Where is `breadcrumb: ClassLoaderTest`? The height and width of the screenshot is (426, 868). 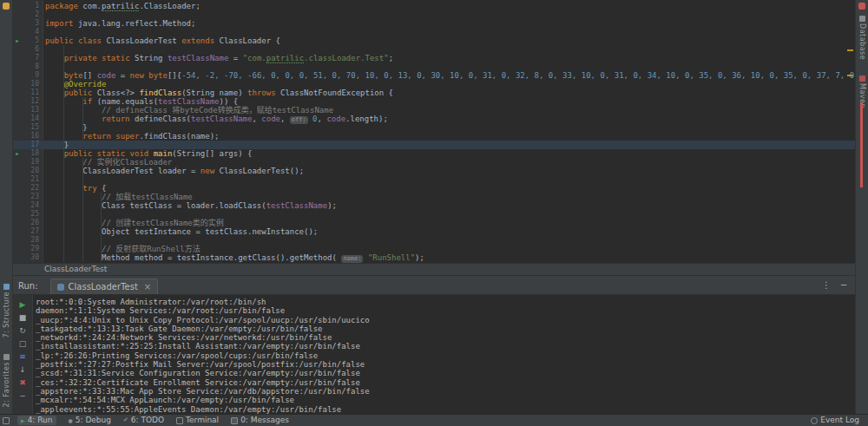 breadcrumb: ClassLoaderTest is located at coordinates (434, 269).